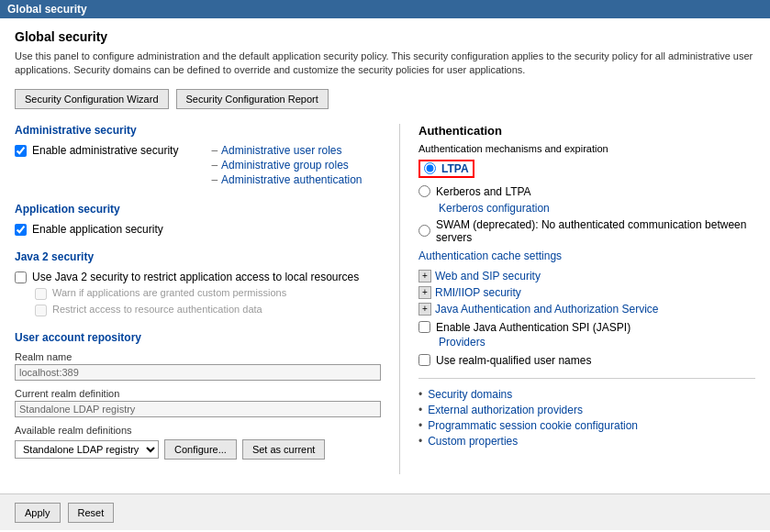 This screenshot has height=532, width=770. I want to click on rmi-iiop-security-link: RMI/IIOP security, so click(478, 293).